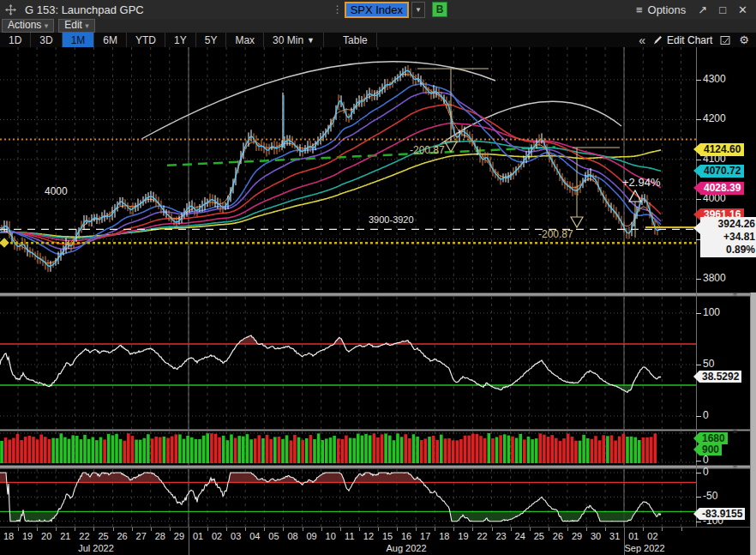  I want to click on chart-toolbar: « Edit Chart ⚙, so click(694, 39).